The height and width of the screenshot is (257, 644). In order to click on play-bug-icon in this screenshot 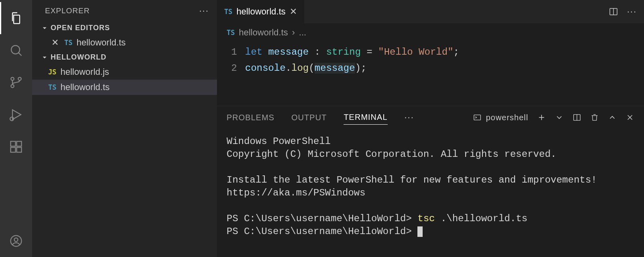, I will do `click(16, 115)`.